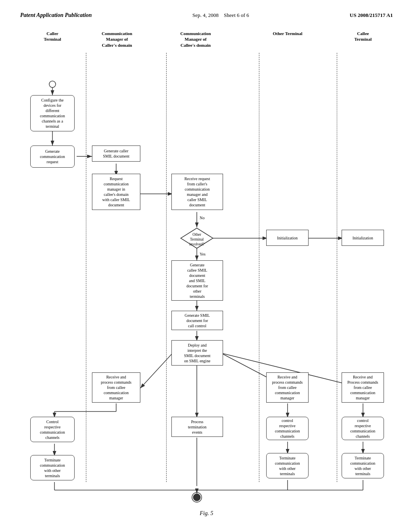 The height and width of the screenshot is (532, 413). I want to click on configure-box: Configure thedevices fordifferentcommuni…, so click(52, 113).